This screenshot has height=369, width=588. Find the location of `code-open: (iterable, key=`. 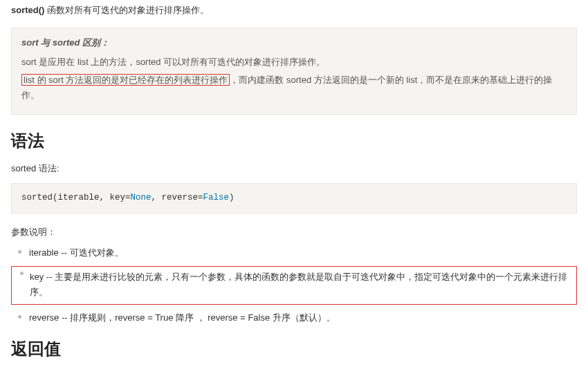

code-open: (iterable, key= is located at coordinates (91, 198).